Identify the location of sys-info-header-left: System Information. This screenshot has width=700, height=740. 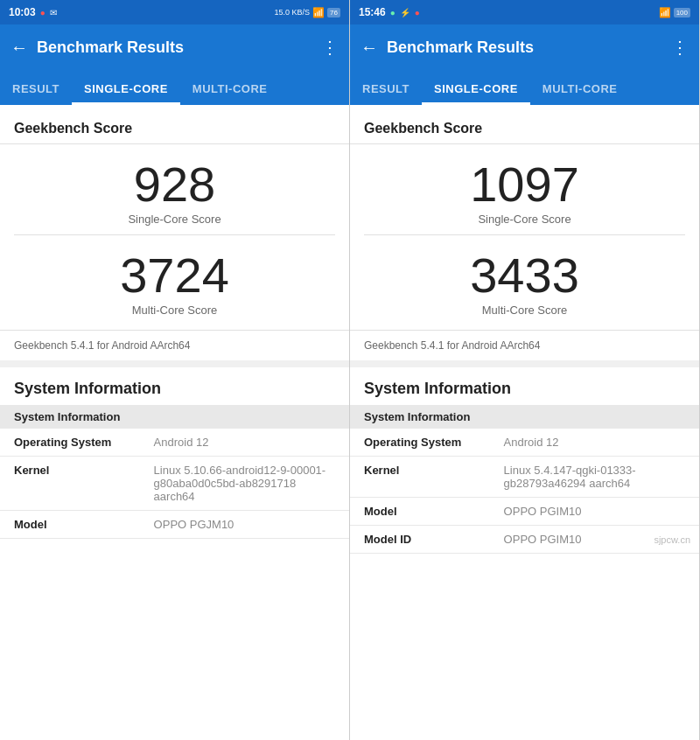
(175, 416).